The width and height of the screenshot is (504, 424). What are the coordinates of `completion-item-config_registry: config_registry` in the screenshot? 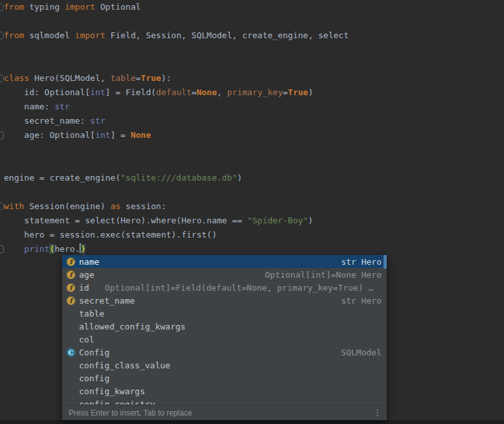 It's located at (224, 401).